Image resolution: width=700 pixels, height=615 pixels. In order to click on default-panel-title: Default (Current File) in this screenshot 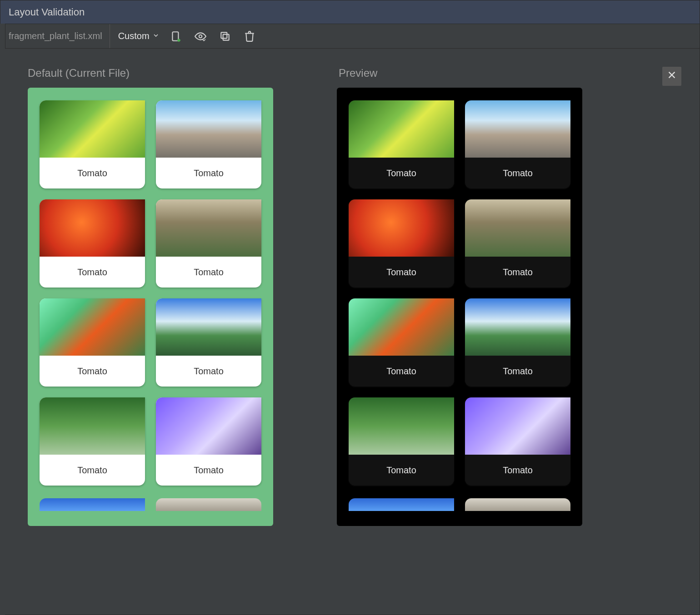, I will do `click(150, 73)`.